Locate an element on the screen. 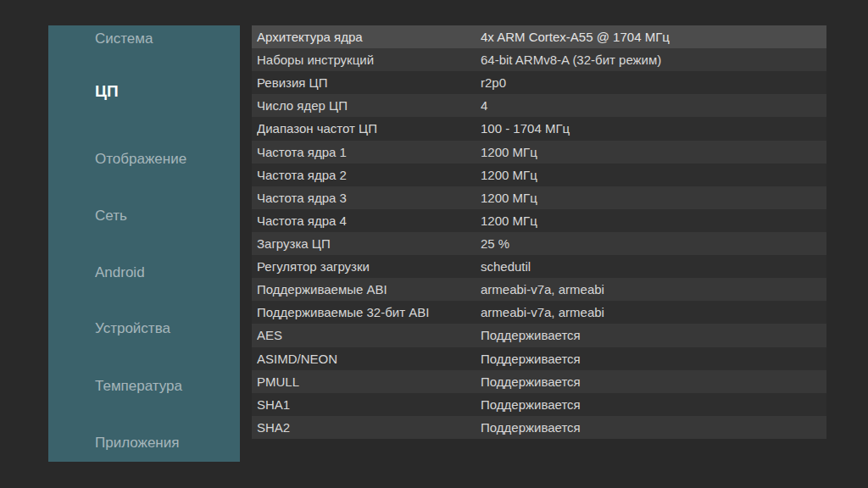 This screenshot has height=488, width=868. row-label: ASIMD/NEON is located at coordinates (369, 359).